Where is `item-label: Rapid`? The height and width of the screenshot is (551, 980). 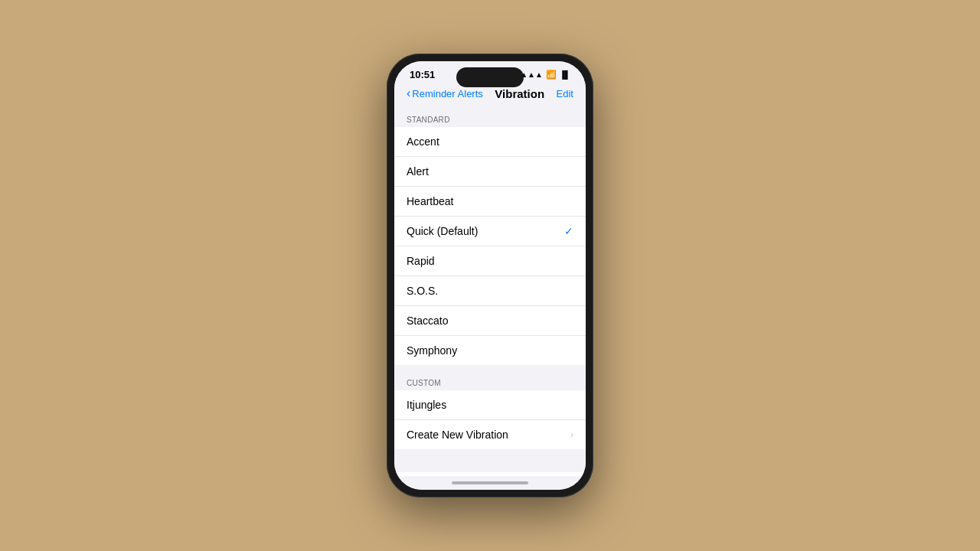
item-label: Rapid is located at coordinates (421, 261).